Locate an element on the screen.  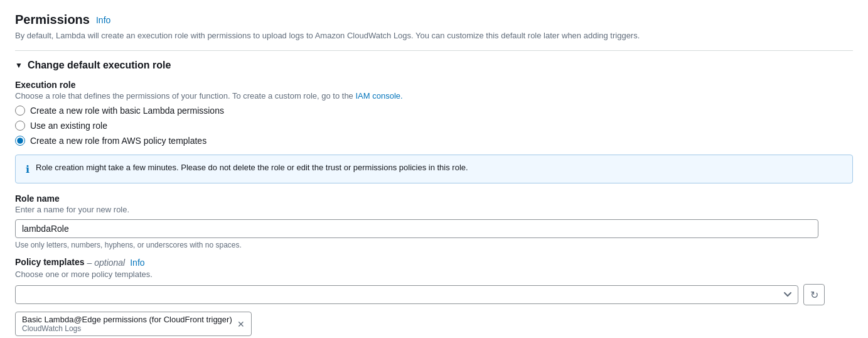
title-row: Permissions Info is located at coordinates (434, 20).